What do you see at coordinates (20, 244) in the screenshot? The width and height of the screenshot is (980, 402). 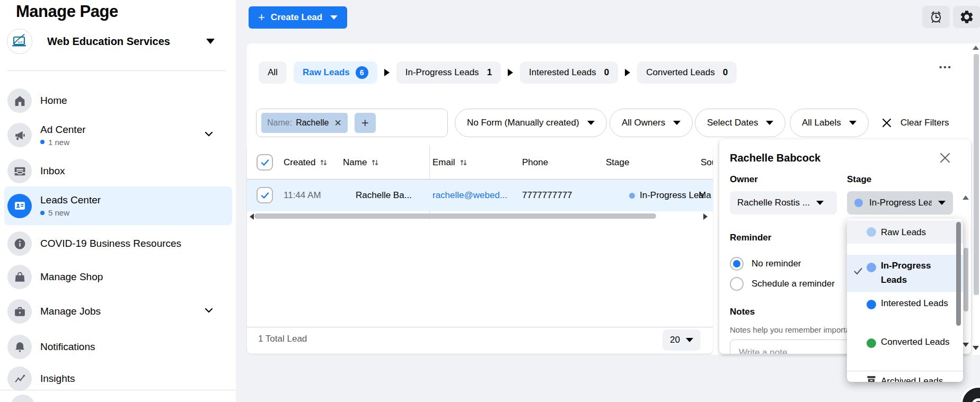 I see `info-icon` at bounding box center [20, 244].